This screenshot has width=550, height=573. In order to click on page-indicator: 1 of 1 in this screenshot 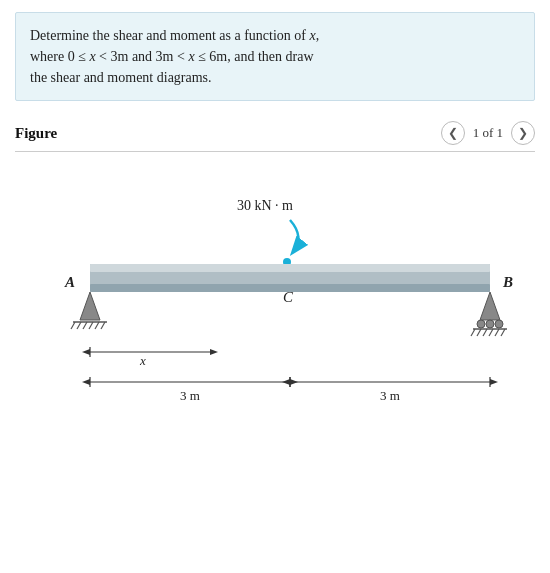, I will do `click(488, 133)`.